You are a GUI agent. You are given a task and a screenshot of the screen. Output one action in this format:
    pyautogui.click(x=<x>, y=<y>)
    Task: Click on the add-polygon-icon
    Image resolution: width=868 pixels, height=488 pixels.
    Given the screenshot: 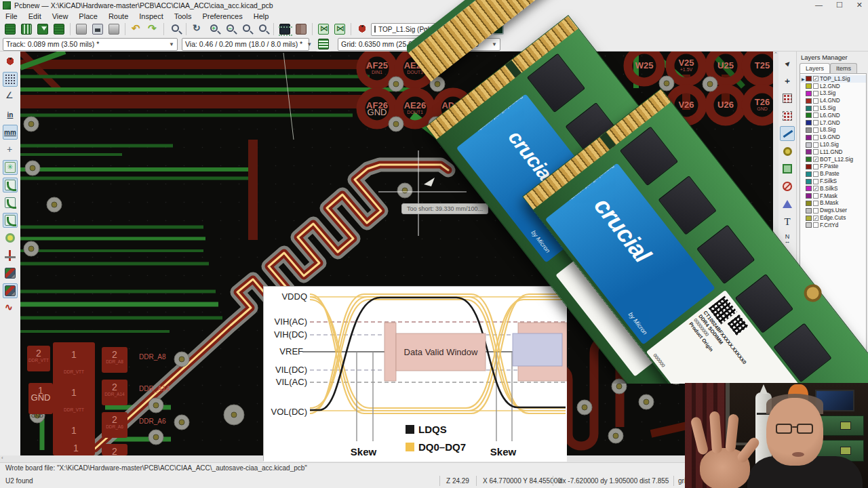 What is the action you would take?
    pyautogui.click(x=787, y=204)
    